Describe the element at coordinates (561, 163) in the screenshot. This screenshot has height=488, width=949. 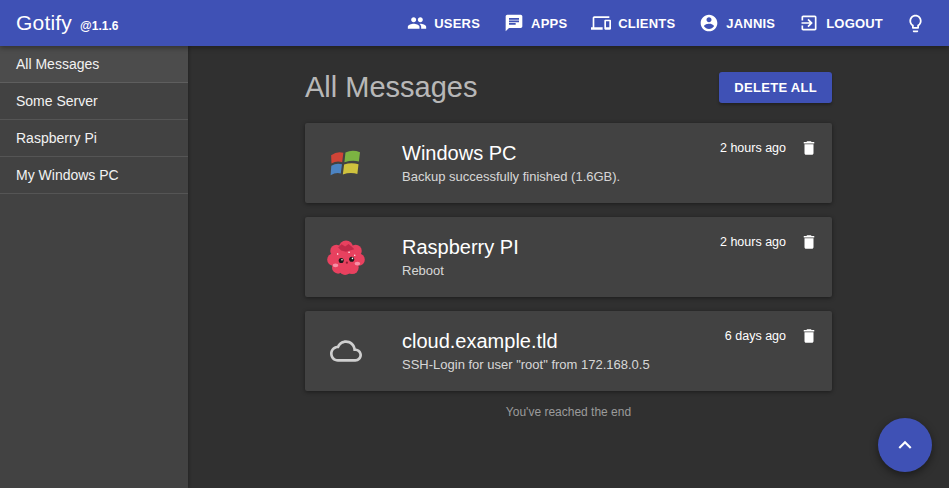
I see `message-text: Windows PC Backup successfully finished …` at that location.